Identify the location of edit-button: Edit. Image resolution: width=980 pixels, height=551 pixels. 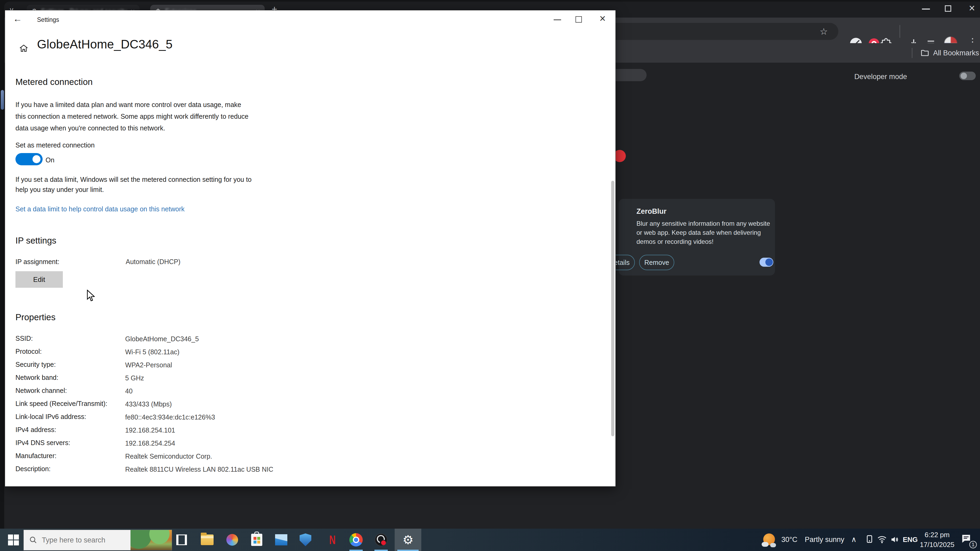
(39, 279).